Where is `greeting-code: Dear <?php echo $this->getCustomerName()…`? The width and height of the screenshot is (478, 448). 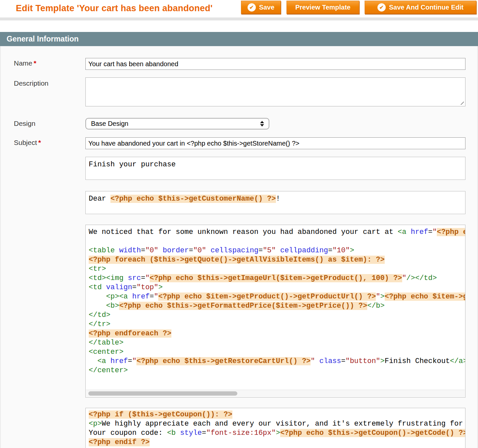 greeting-code: Dear <?php echo $this->getCustomerName()… is located at coordinates (276, 198).